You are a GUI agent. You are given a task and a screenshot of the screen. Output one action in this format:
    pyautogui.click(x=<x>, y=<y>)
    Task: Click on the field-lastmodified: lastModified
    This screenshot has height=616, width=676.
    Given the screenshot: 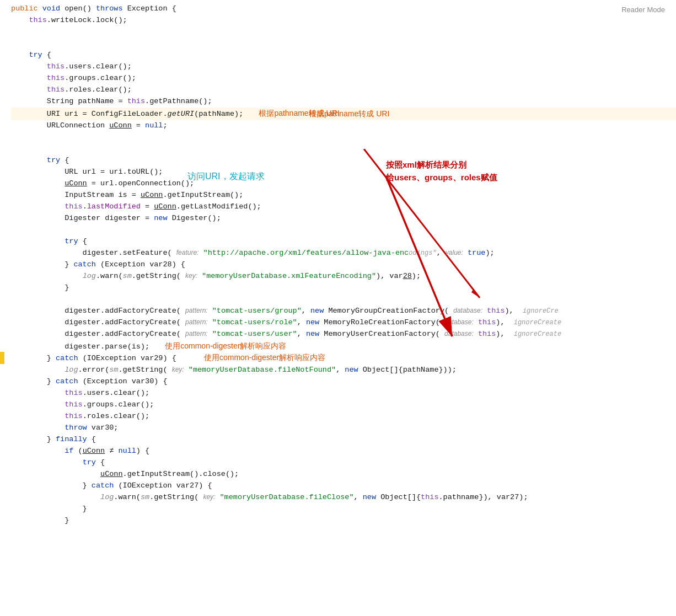 What is the action you would take?
    pyautogui.click(x=114, y=207)
    